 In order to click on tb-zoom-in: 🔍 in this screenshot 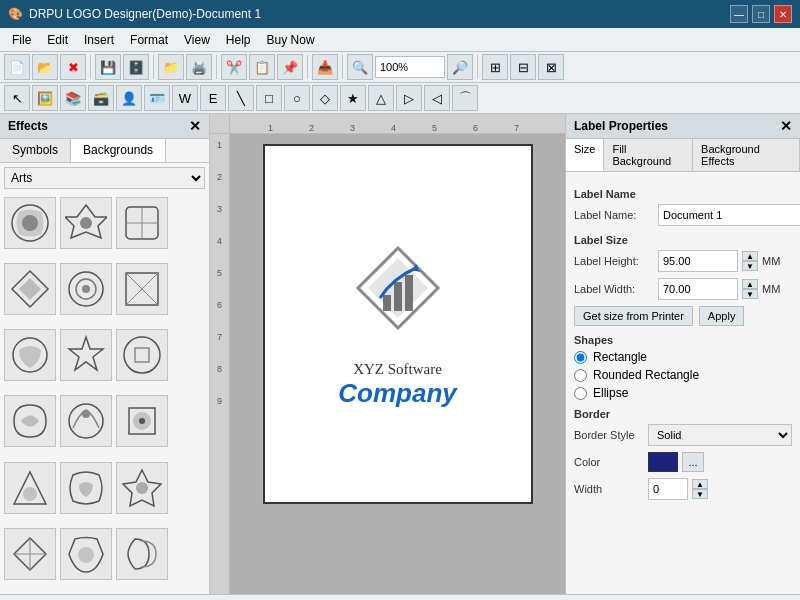, I will do `click(360, 67)`.